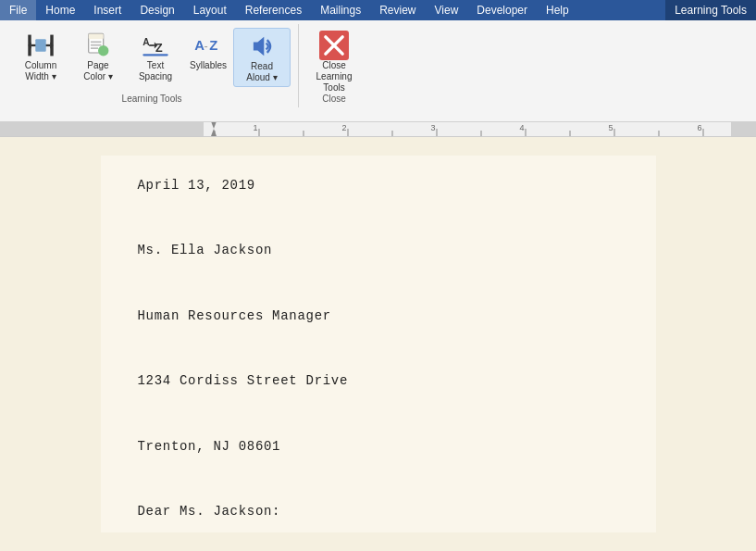 The height and width of the screenshot is (551, 756). Describe the element at coordinates (19, 10) in the screenshot. I see `menu-file: File` at that location.